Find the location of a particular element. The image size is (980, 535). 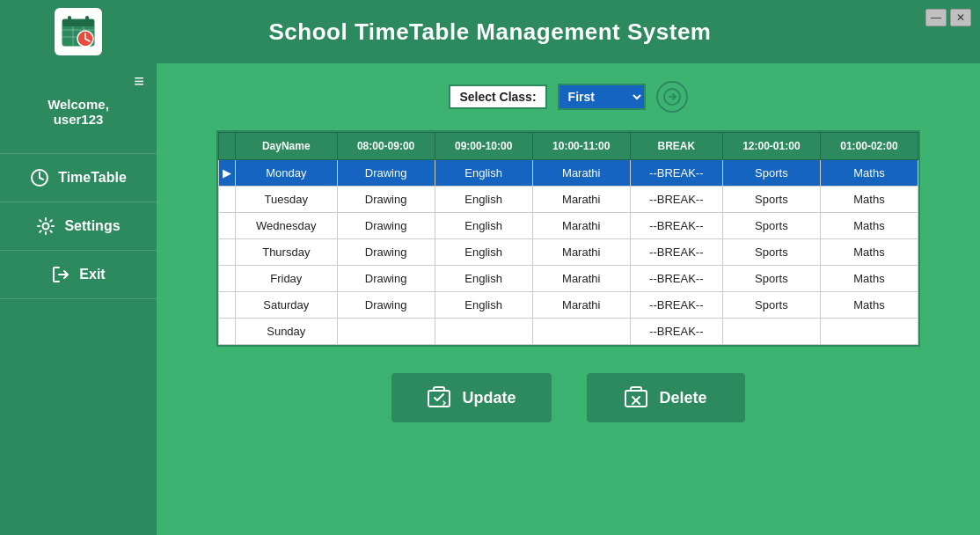

hamburger-menu: ≡ is located at coordinates (139, 81).